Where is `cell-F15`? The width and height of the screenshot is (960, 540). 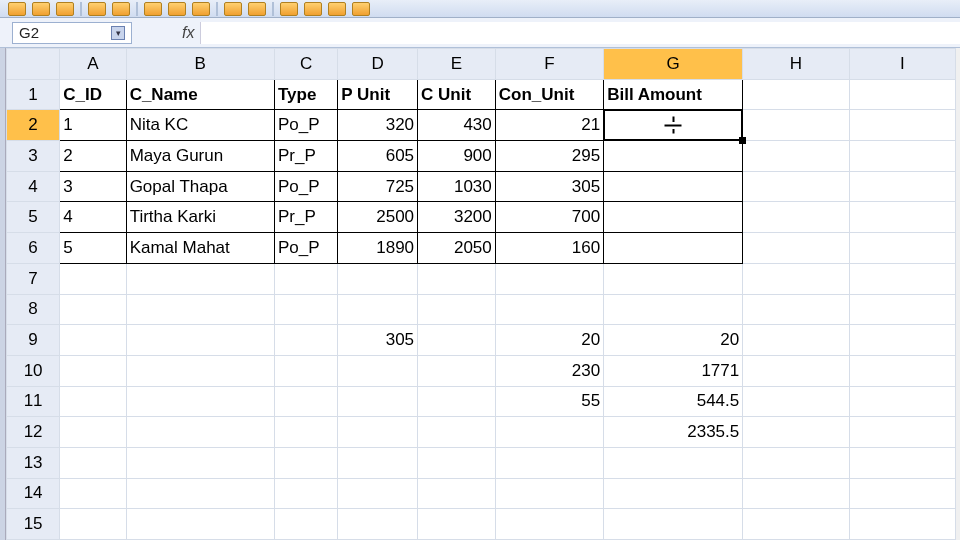
cell-F15 is located at coordinates (549, 524).